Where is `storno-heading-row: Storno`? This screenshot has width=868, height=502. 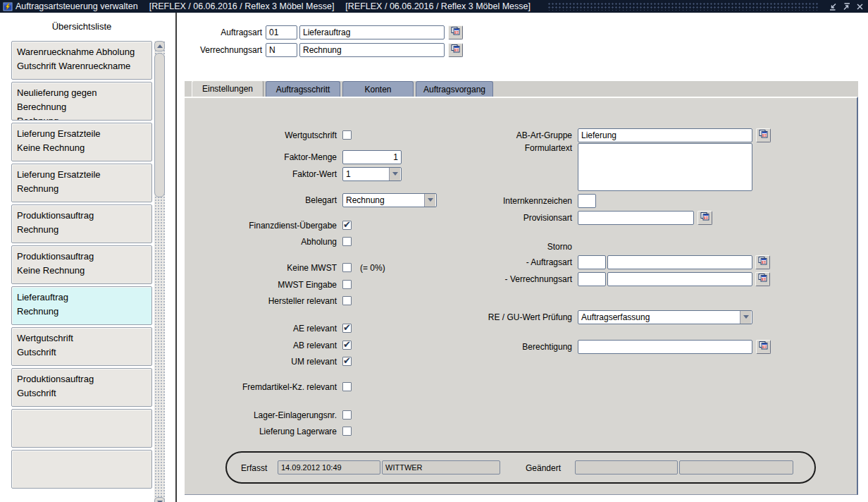
storno-heading-row: Storno is located at coordinates (496, 247).